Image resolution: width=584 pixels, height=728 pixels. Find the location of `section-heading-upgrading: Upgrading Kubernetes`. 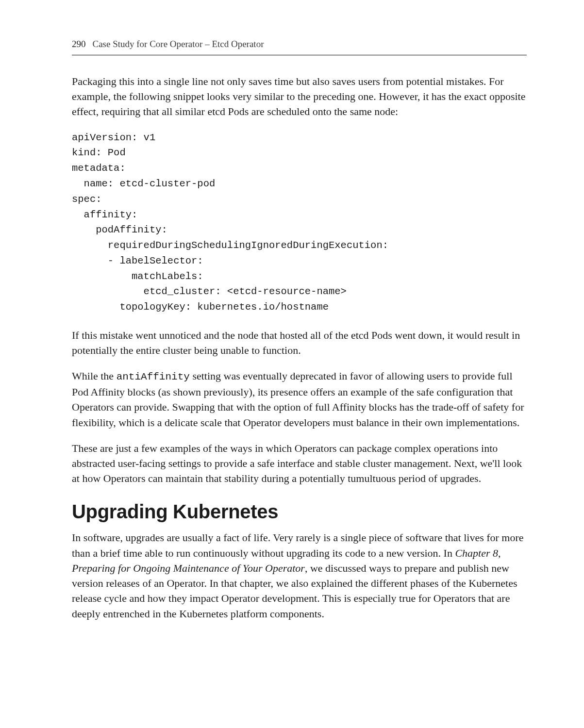

section-heading-upgrading: Upgrading Kubernetes is located at coordinates (299, 512).